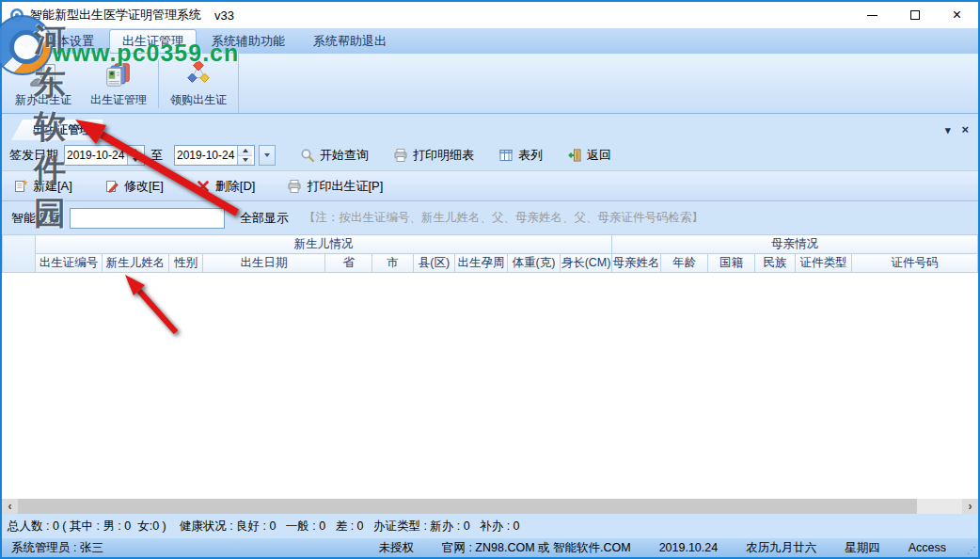 The image size is (980, 559). What do you see at coordinates (104, 155) in the screenshot?
I see `date-from-field` at bounding box center [104, 155].